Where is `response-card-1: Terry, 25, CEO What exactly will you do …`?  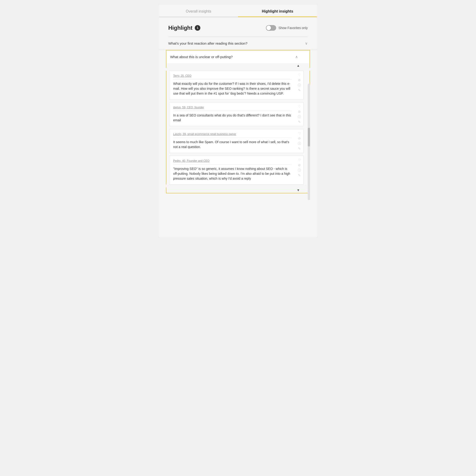
response-card-1: Terry, 25, CEO What exactly will you do … is located at coordinates (237, 85).